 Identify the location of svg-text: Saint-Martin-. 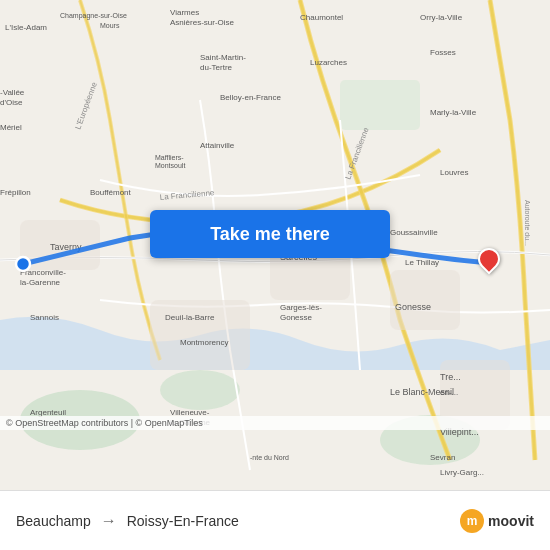
(223, 58).